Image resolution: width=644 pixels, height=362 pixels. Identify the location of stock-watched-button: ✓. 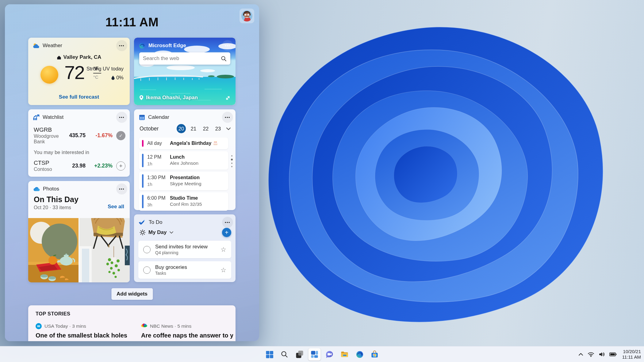
(121, 136).